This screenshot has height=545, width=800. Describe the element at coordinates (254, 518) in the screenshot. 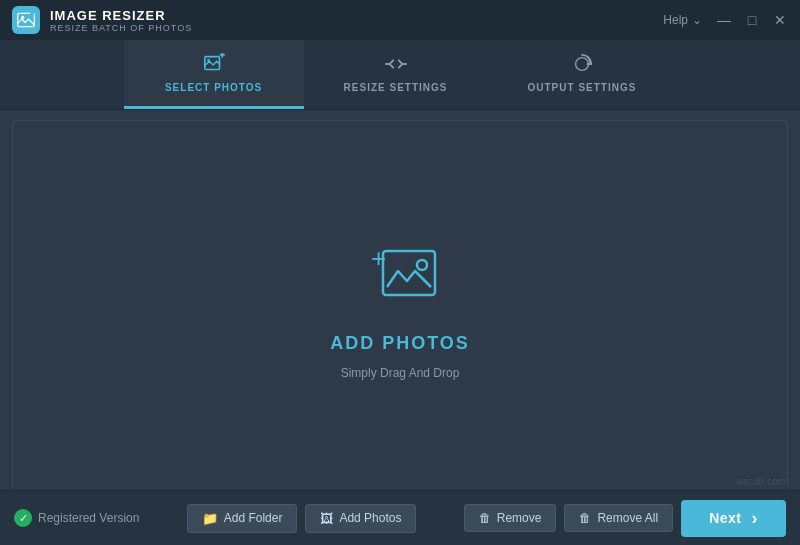

I see `add-folder-label: Add Folder` at that location.